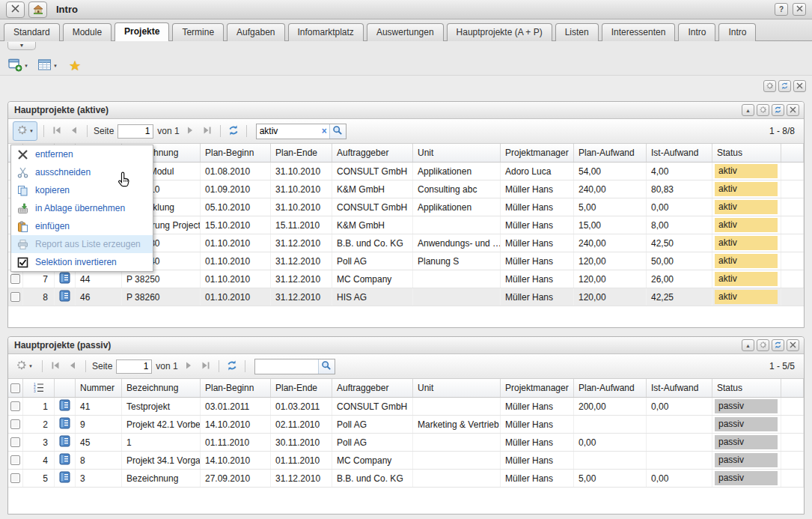 This screenshot has width=812, height=519. What do you see at coordinates (82, 190) in the screenshot?
I see `menu-item-kopieren: kopieren` at bounding box center [82, 190].